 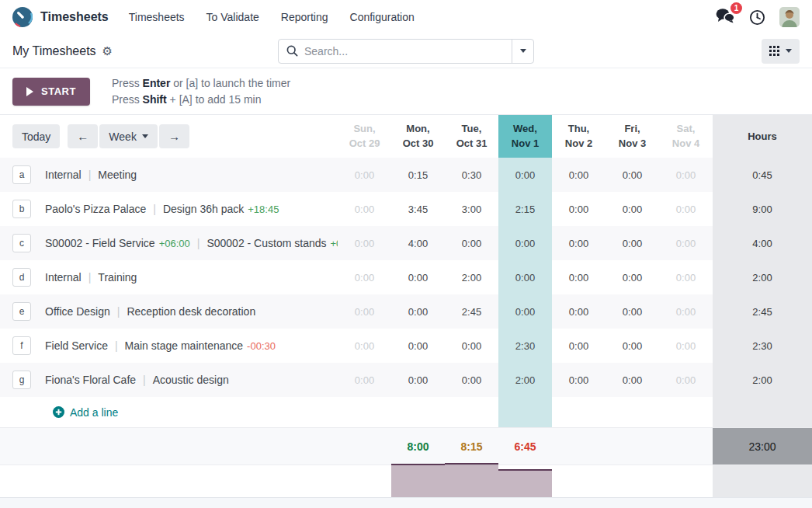 What do you see at coordinates (233, 17) in the screenshot?
I see `menu-to-validate: To Validate` at bounding box center [233, 17].